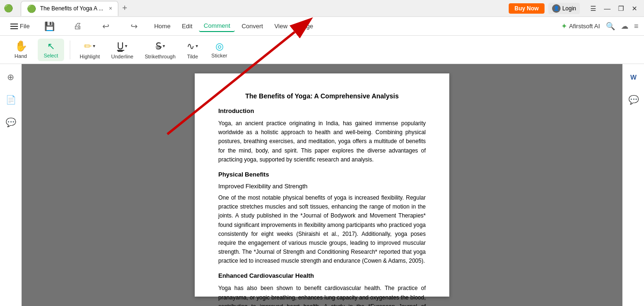 Image resolution: width=644 pixels, height=306 pixels. What do you see at coordinates (158, 46) in the screenshot?
I see `strikethrough-icon: S̶` at bounding box center [158, 46].